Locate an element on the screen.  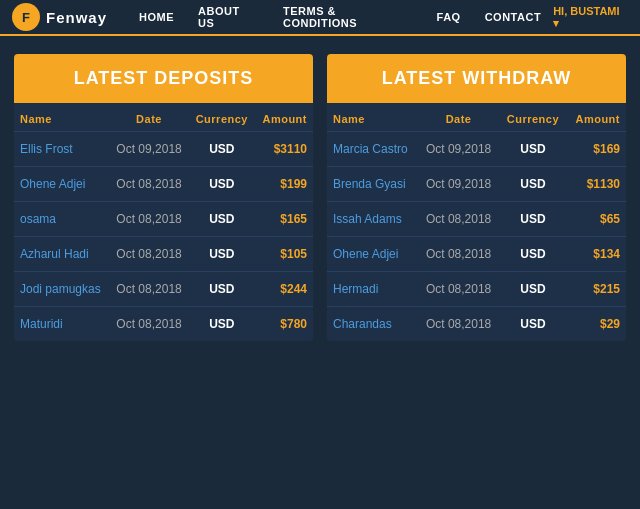
deposit-name: Jodi pamugkas is located at coordinates (62, 290).